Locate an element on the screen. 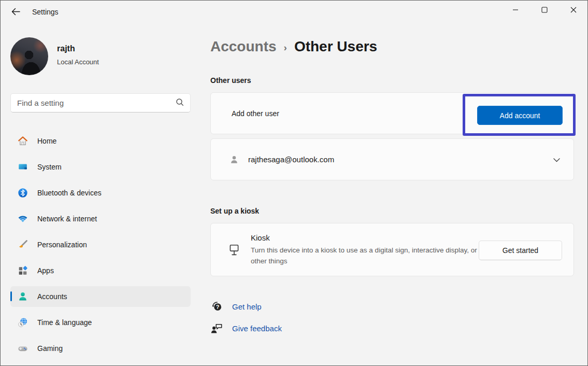  add-other-user-label: Add other user is located at coordinates (255, 114).